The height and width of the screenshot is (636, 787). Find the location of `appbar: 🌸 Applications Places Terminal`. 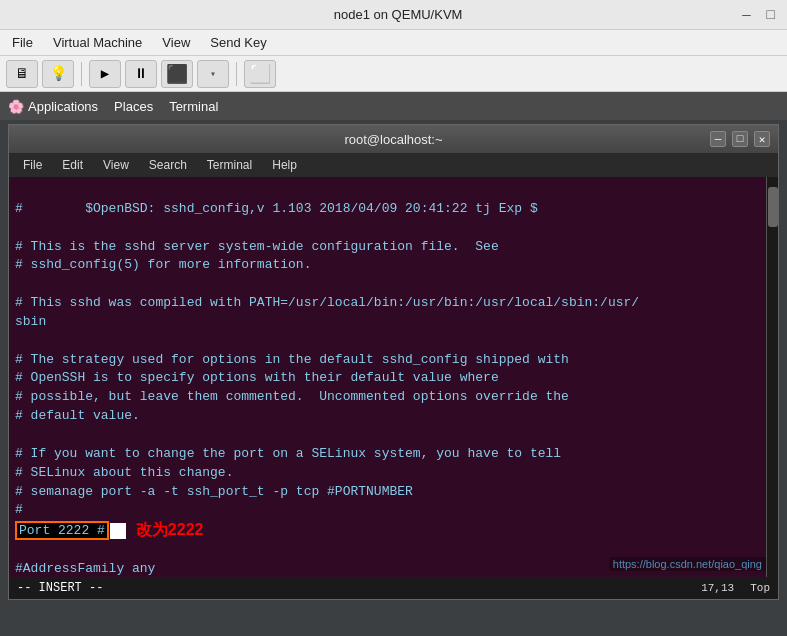

appbar: 🌸 Applications Places Terminal is located at coordinates (394, 106).